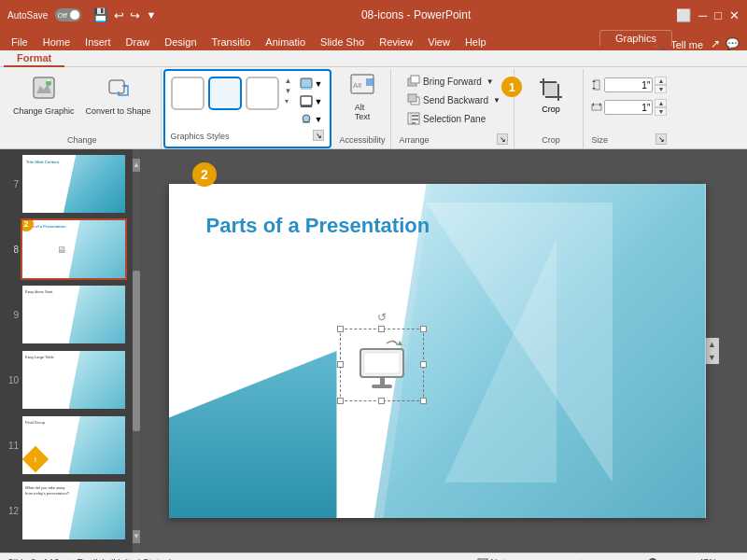  What do you see at coordinates (70, 184) in the screenshot?
I see `slide-item-7: 7 Title Slide Content` at bounding box center [70, 184].